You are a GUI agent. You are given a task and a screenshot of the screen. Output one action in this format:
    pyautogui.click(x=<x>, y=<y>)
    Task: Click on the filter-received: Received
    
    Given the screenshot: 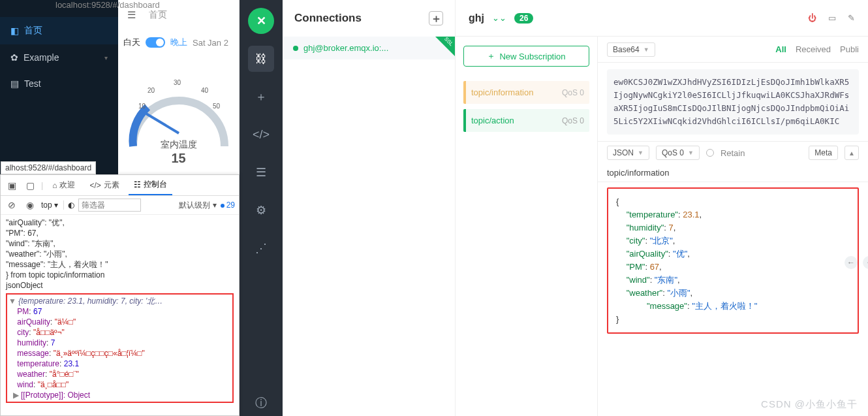 What is the action you would take?
    pyautogui.click(x=813, y=50)
    